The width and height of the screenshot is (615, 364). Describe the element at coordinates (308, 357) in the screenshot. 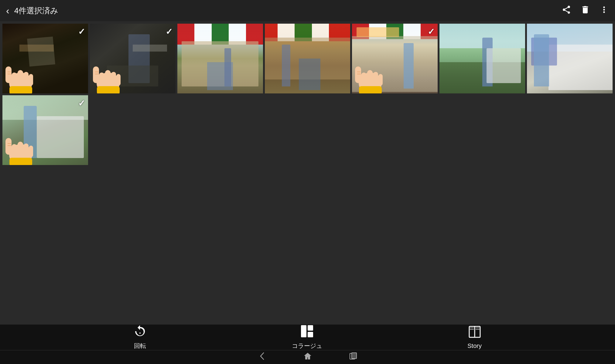

I see `nav-home-icon` at that location.